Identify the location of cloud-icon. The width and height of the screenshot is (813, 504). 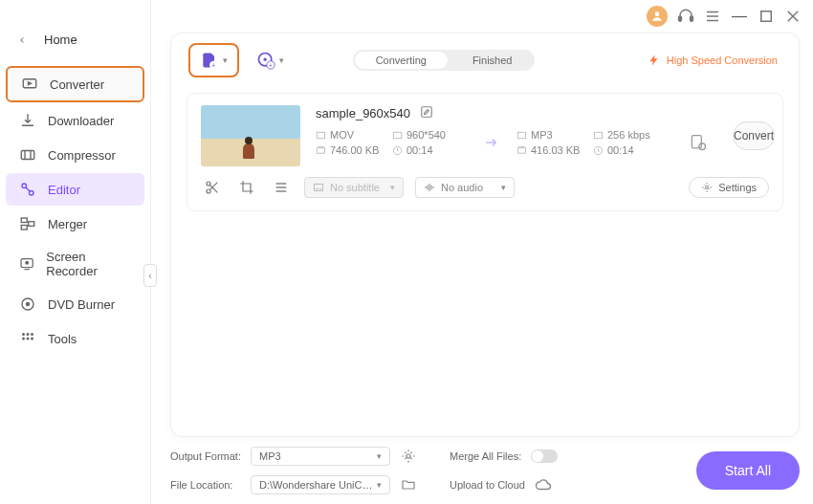
(543, 485).